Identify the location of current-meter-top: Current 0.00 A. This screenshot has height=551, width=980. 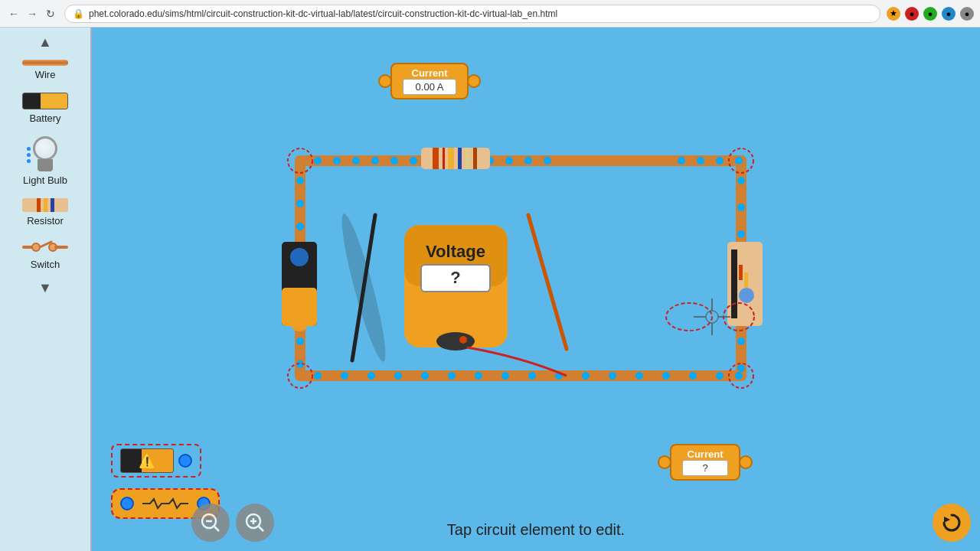
(430, 81).